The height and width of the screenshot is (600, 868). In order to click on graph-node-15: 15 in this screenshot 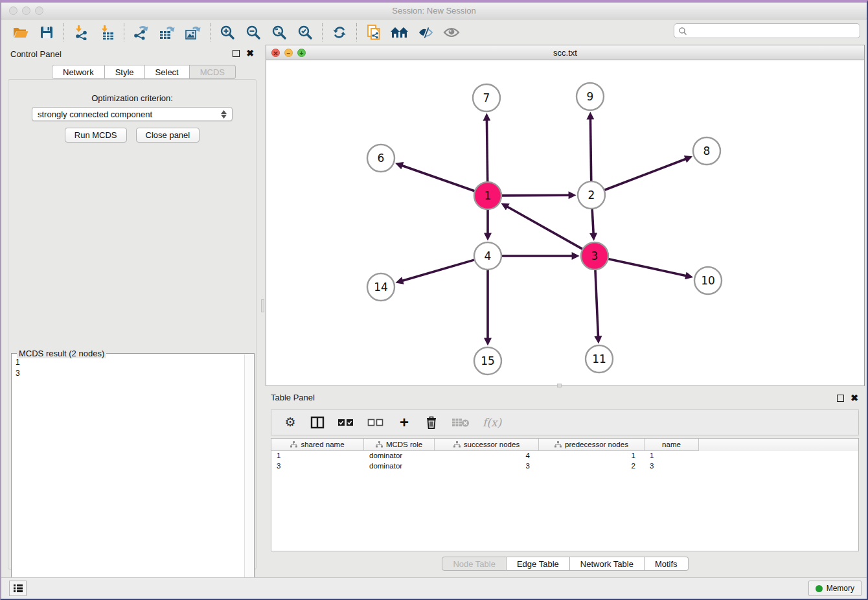, I will do `click(488, 361)`.